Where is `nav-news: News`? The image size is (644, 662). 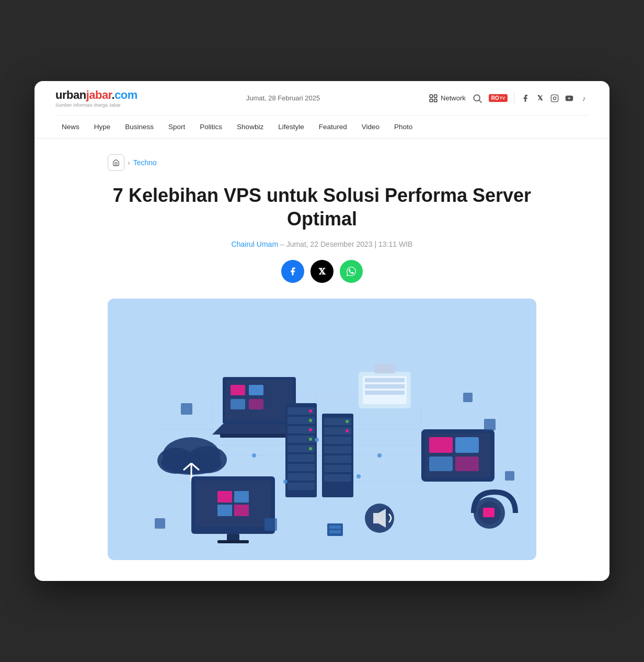
nav-news: News is located at coordinates (71, 127).